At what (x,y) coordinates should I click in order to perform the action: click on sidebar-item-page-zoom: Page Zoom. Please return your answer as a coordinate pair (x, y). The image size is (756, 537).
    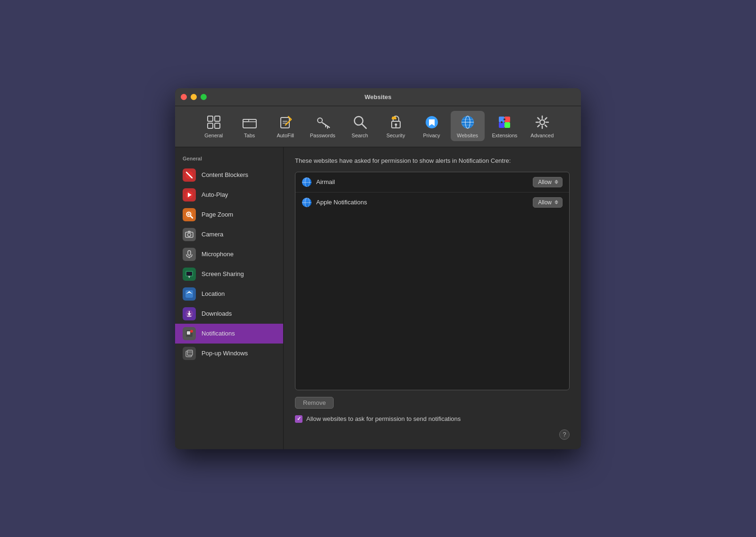
    Looking at the image, I should click on (229, 215).